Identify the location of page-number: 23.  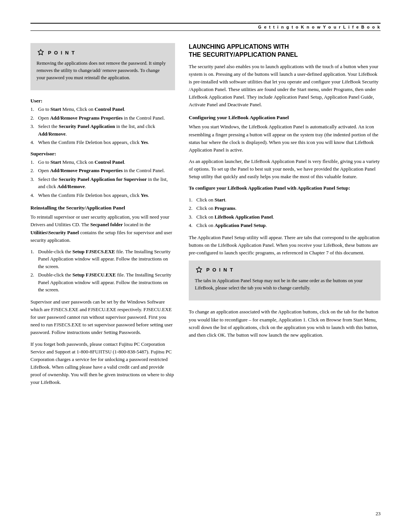
(378, 514).